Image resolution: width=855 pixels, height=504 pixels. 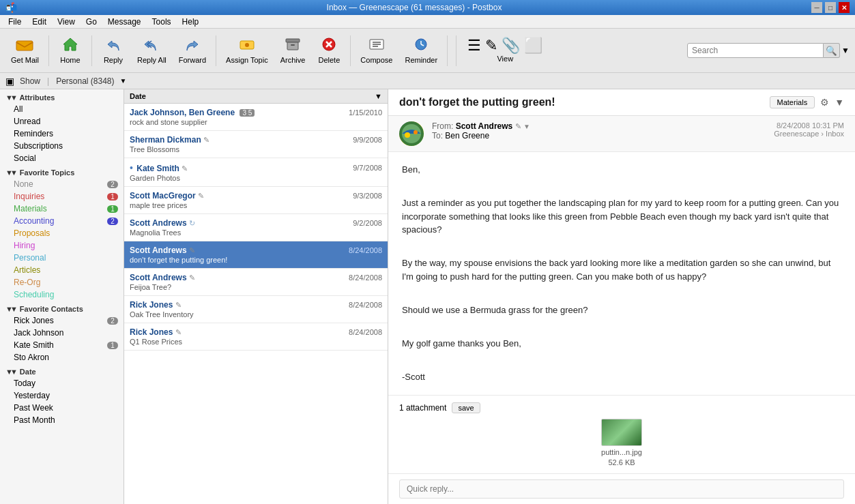 I want to click on compose-button: Compose, so click(x=377, y=50).